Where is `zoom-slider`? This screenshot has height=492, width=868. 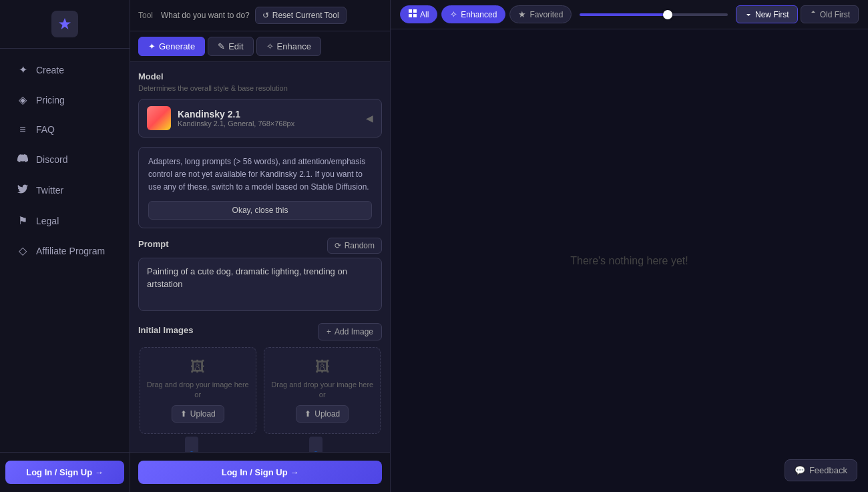 zoom-slider is located at coordinates (654, 15).